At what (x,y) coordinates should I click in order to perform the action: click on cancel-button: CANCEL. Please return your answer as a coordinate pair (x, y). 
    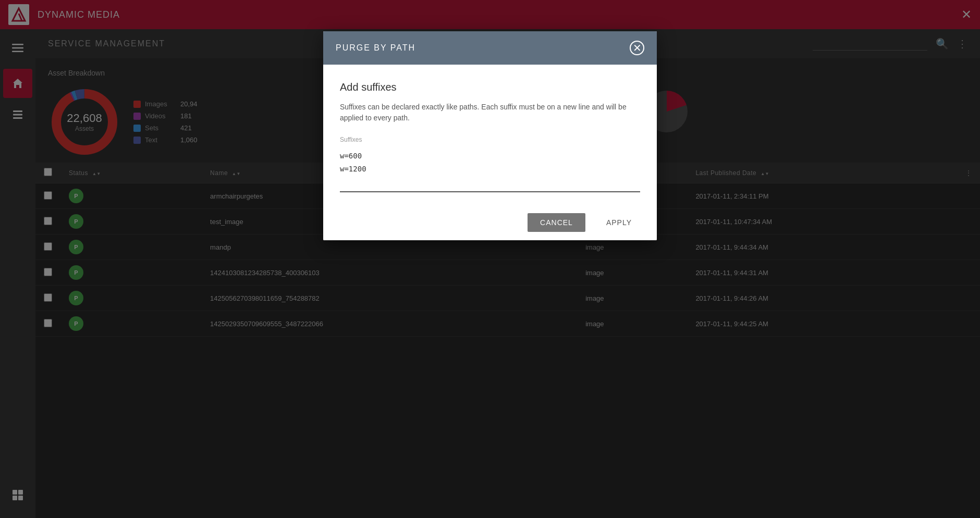
    Looking at the image, I should click on (557, 223).